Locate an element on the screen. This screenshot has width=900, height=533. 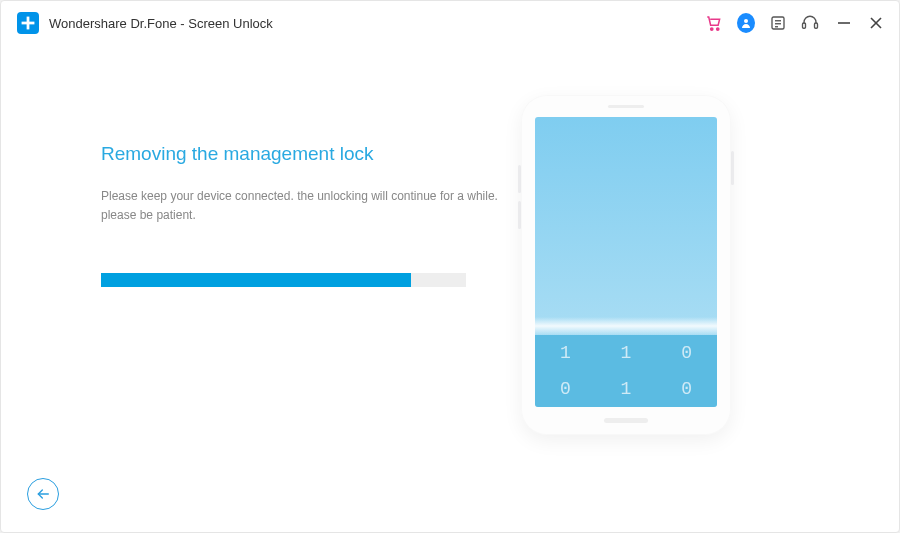
feedback-icon is located at coordinates (778, 23).